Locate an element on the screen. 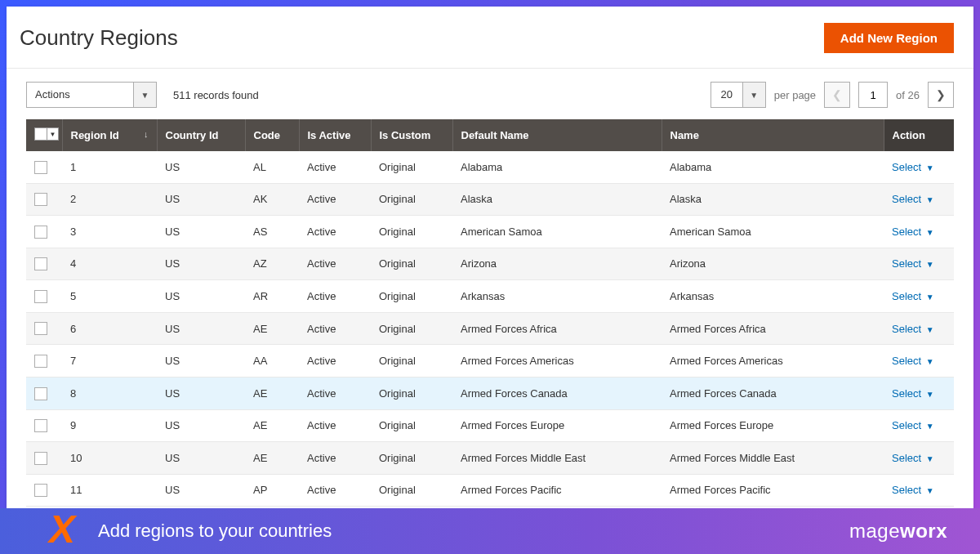 This screenshot has height=554, width=980. column-name: Name is located at coordinates (773, 136).